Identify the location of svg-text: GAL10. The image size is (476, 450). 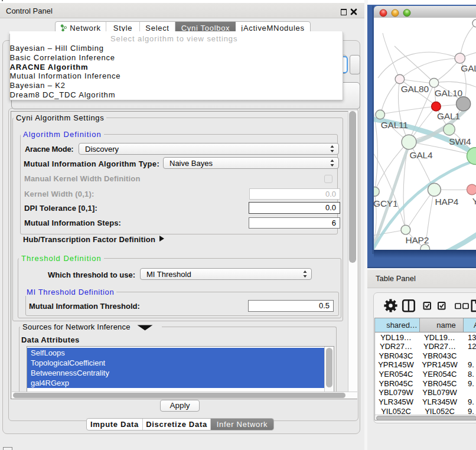
(449, 93).